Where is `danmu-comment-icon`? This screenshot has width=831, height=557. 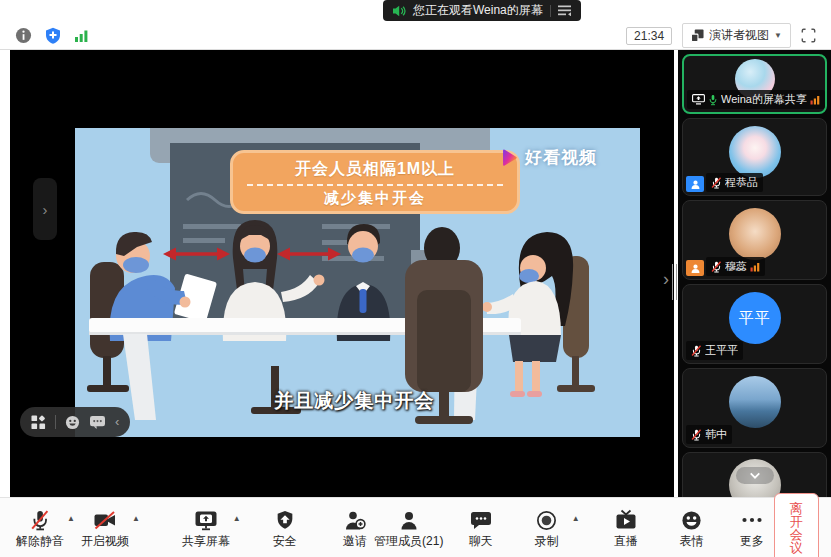
danmu-comment-icon is located at coordinates (98, 422).